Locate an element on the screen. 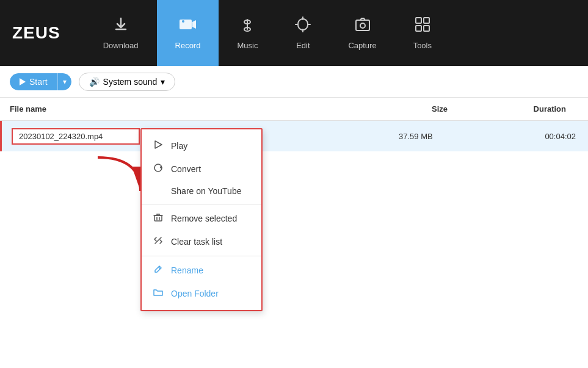  menu-item-play: Play is located at coordinates (201, 146).